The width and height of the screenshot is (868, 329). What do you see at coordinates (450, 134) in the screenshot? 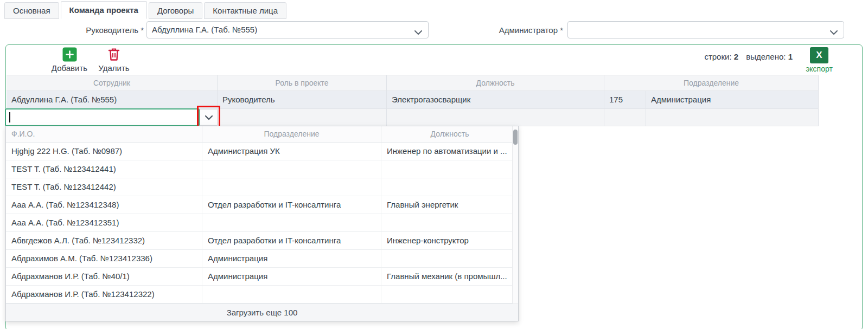
I see `dropdown-column-position: Должность` at bounding box center [450, 134].